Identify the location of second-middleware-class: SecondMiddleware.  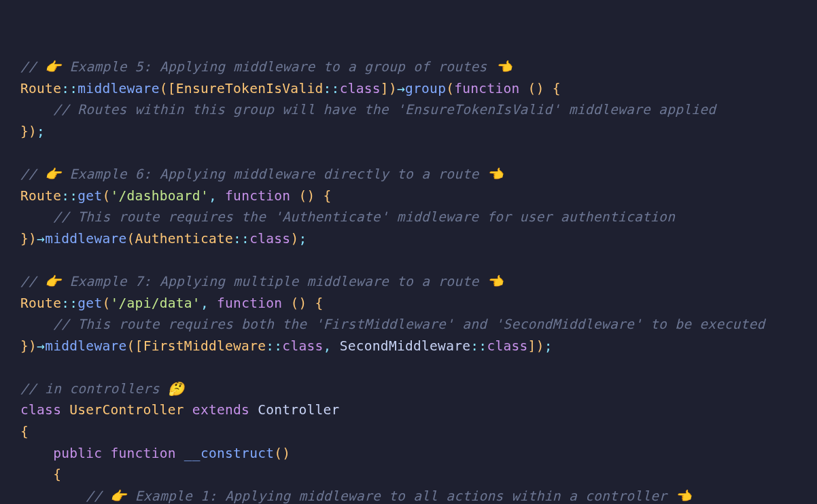
(405, 346).